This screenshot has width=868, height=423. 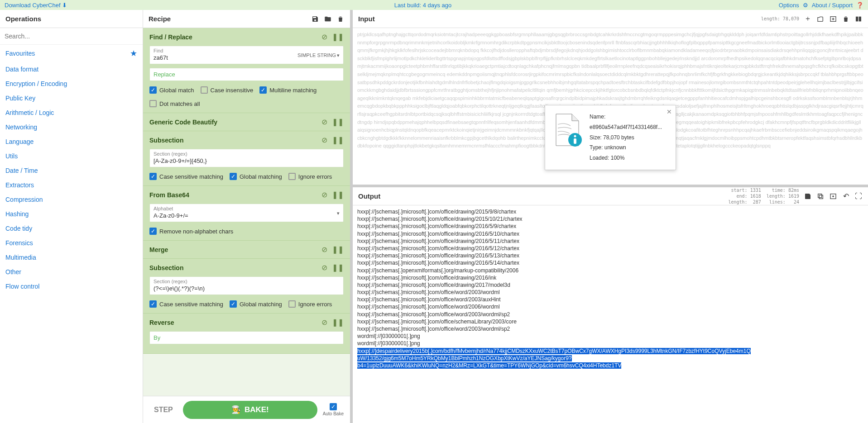 I want to click on category-item: Encryption / Encoding, so click(x=72, y=84).